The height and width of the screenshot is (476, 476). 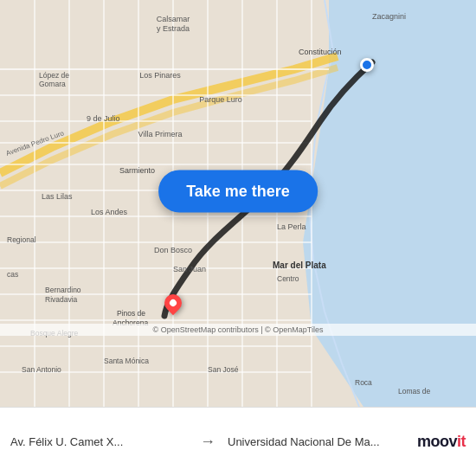 What do you see at coordinates (137, 170) in the screenshot?
I see `svg-text: Sarmiento` at bounding box center [137, 170].